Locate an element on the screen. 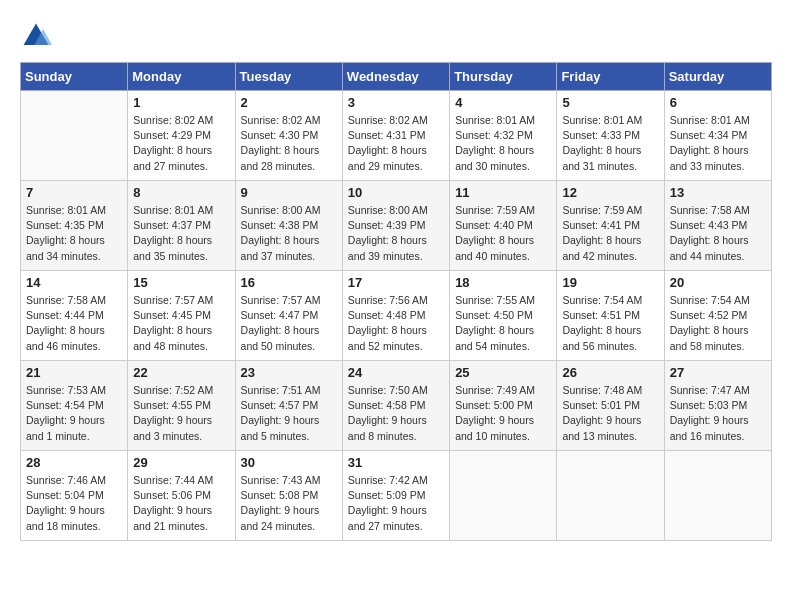  cell-info: Sunrise: 8:02 AM Sunset: 4:30 PM Dayligh… is located at coordinates (289, 144).